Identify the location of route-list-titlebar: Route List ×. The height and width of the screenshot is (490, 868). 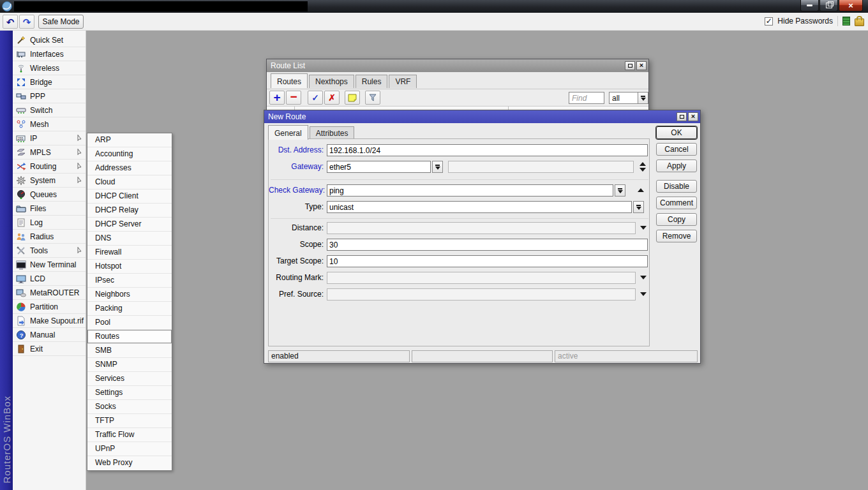
(458, 66).